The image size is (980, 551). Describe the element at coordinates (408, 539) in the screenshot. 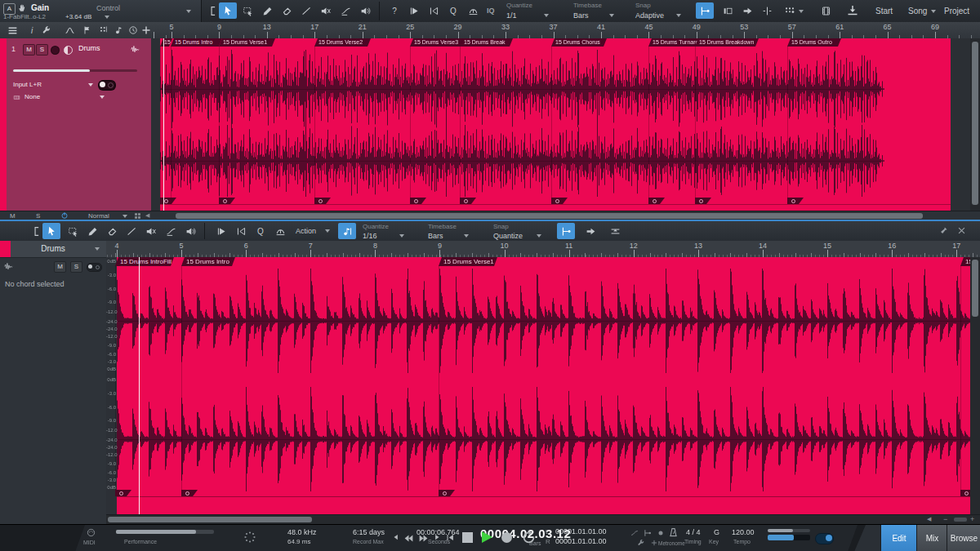

I see `rewind-button` at that location.